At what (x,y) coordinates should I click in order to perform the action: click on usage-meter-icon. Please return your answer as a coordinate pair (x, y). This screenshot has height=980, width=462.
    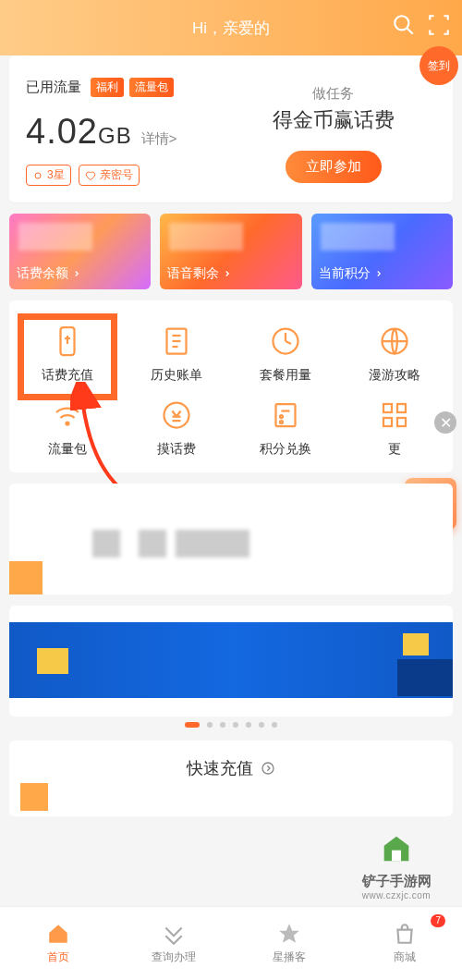
    Looking at the image, I should click on (286, 341).